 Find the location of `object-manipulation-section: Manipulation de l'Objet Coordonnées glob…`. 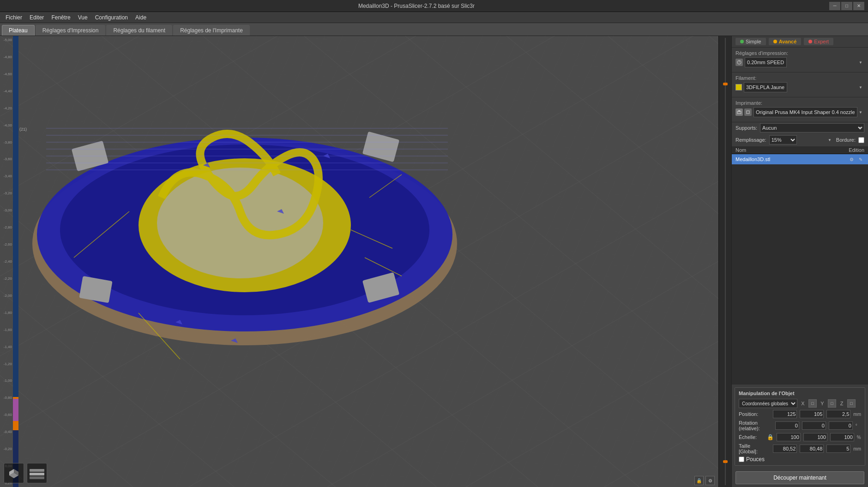

object-manipulation-section: Manipulation de l'Objet Coordonnées glob… is located at coordinates (800, 427).